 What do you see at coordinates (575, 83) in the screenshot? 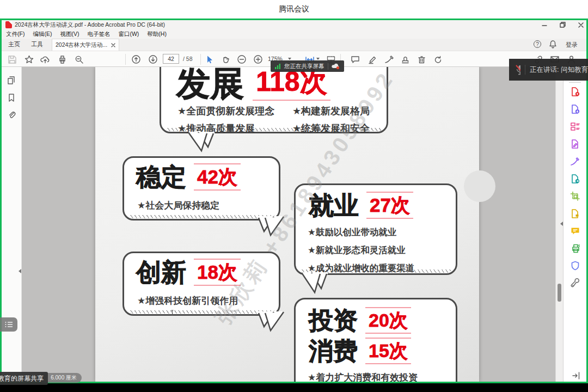
I see `panel-divider` at bounding box center [575, 83].